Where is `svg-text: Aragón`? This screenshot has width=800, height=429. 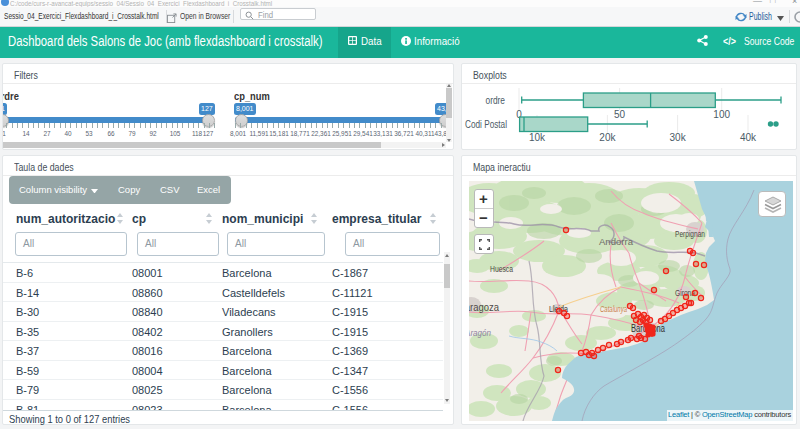
svg-text: Aragón is located at coordinates (480, 332).